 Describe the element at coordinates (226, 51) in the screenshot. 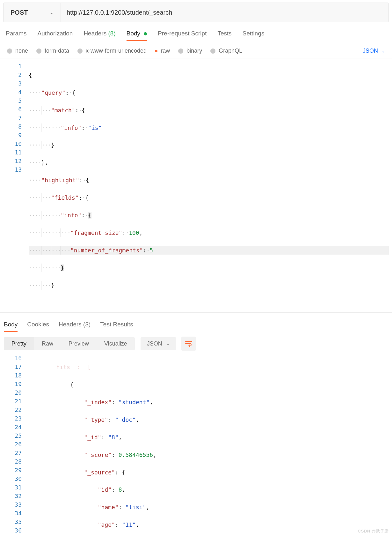

I see `body-type-graphql: GraphQL` at that location.